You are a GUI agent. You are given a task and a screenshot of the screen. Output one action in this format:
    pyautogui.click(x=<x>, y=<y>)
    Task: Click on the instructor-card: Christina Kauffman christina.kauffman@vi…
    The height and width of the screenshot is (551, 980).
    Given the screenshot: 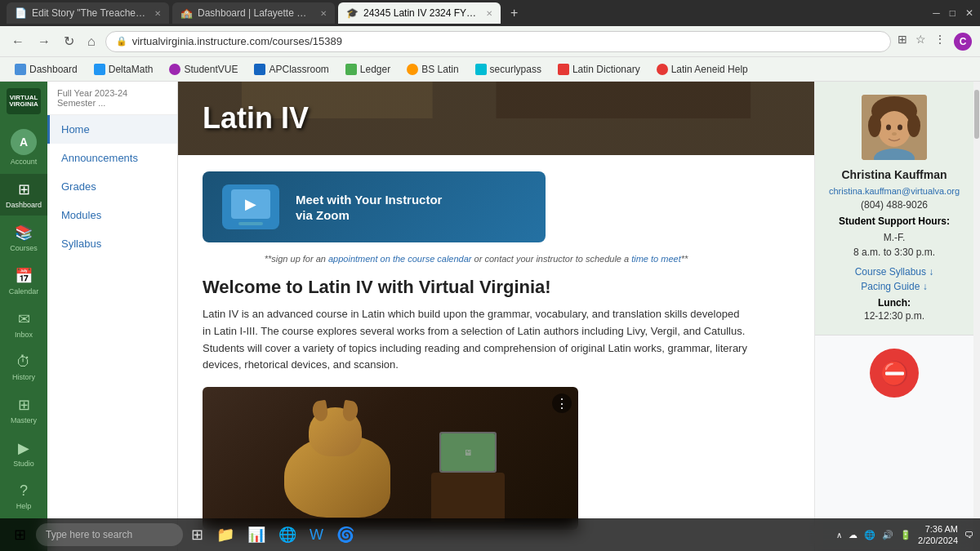 What is the action you would take?
    pyautogui.click(x=894, y=209)
    